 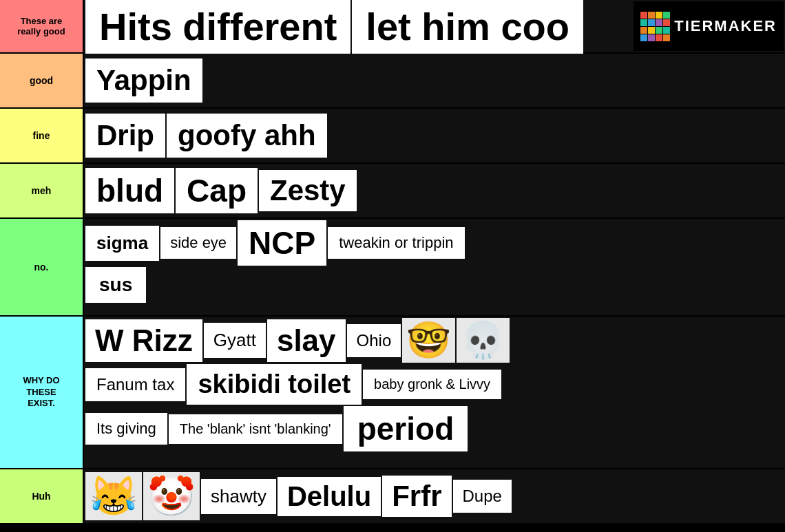 I want to click on item-sus: sus, so click(x=116, y=285).